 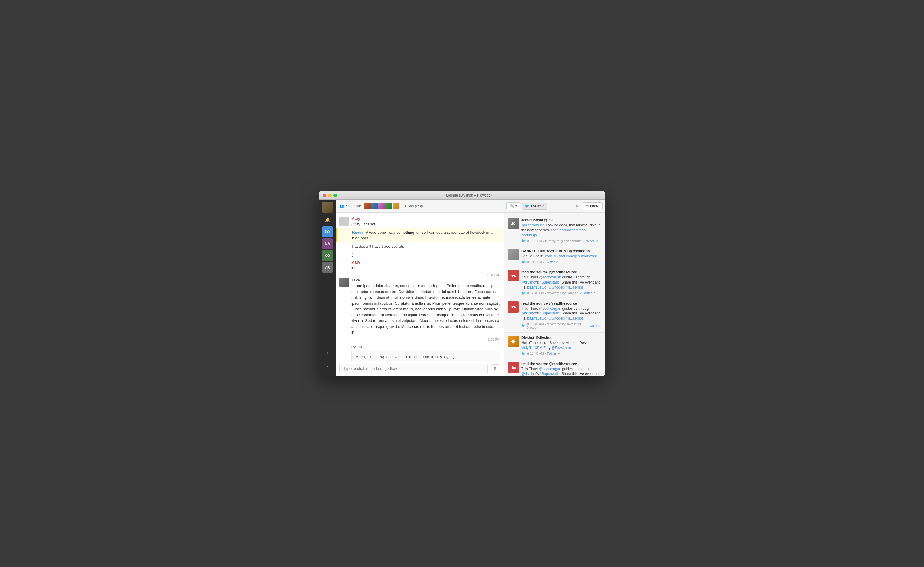 I want to click on sidebar-item-ar: AR, so click(x=327, y=267).